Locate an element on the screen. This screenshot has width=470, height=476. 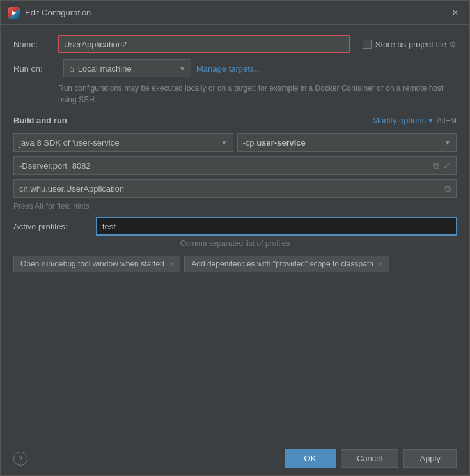
home-icon: ⌂ is located at coordinates (72, 69).